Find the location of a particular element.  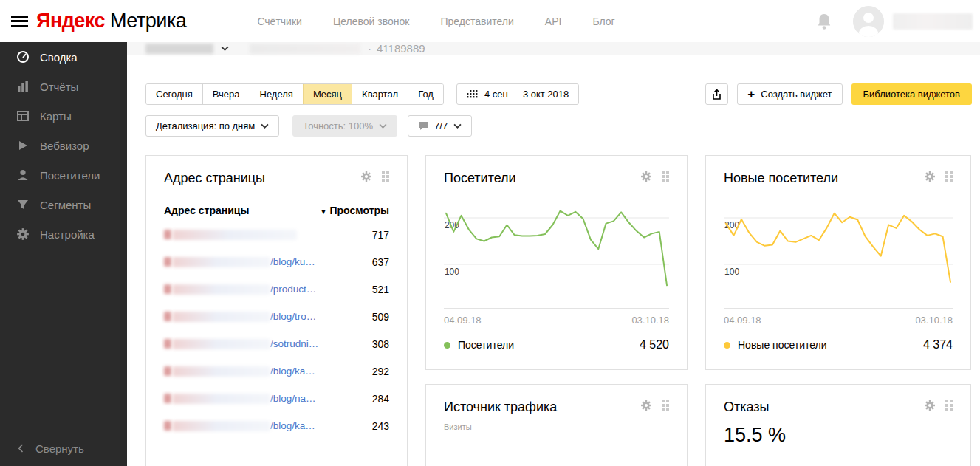

widget-library-button: Библиотека виджетов is located at coordinates (912, 95).